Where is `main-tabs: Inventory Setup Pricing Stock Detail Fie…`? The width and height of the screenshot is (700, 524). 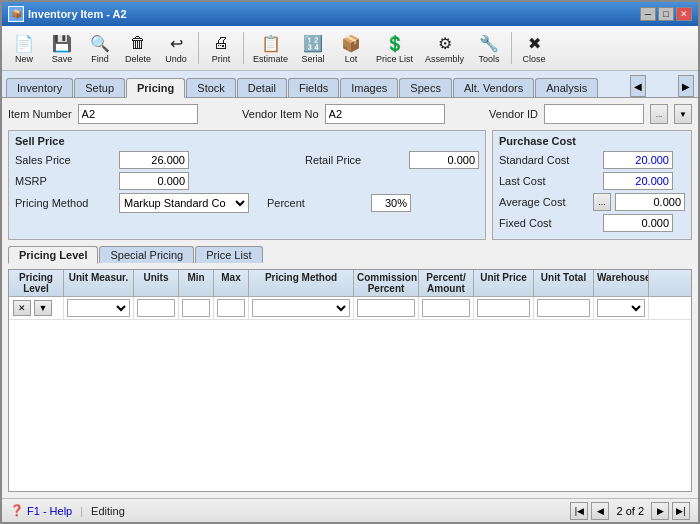
main-tabs: Inventory Setup Pricing Stock Detail Fie… is located at coordinates (350, 84).